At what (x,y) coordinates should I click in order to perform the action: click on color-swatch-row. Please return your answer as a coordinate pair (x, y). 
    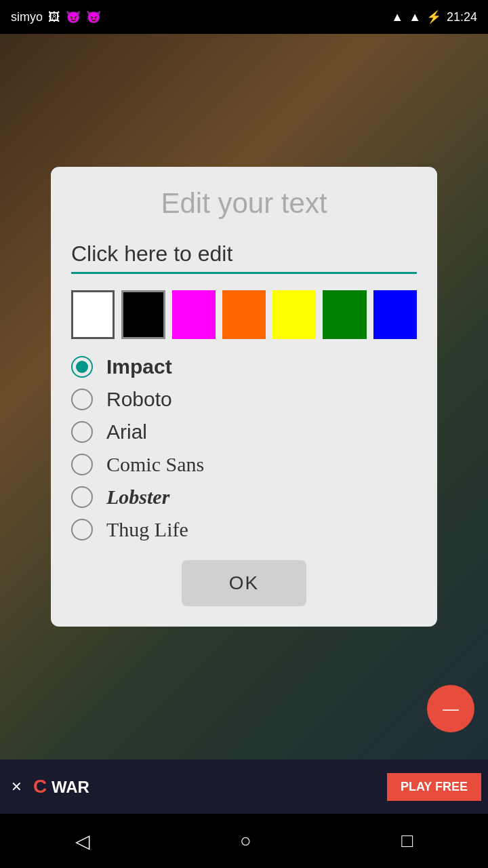
    Looking at the image, I should click on (244, 315).